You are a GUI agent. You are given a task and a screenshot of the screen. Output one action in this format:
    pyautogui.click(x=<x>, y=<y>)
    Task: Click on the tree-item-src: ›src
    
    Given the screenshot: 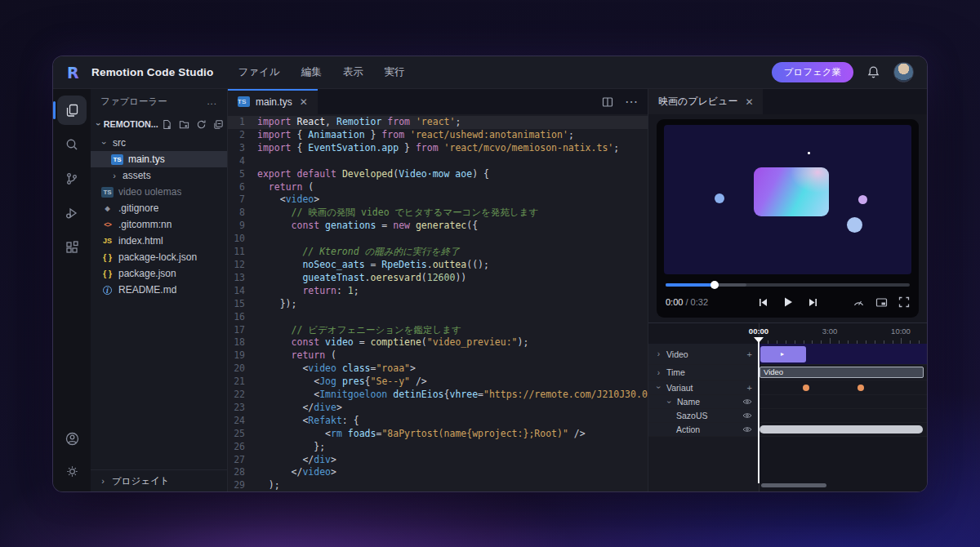 What is the action you would take?
    pyautogui.click(x=158, y=143)
    